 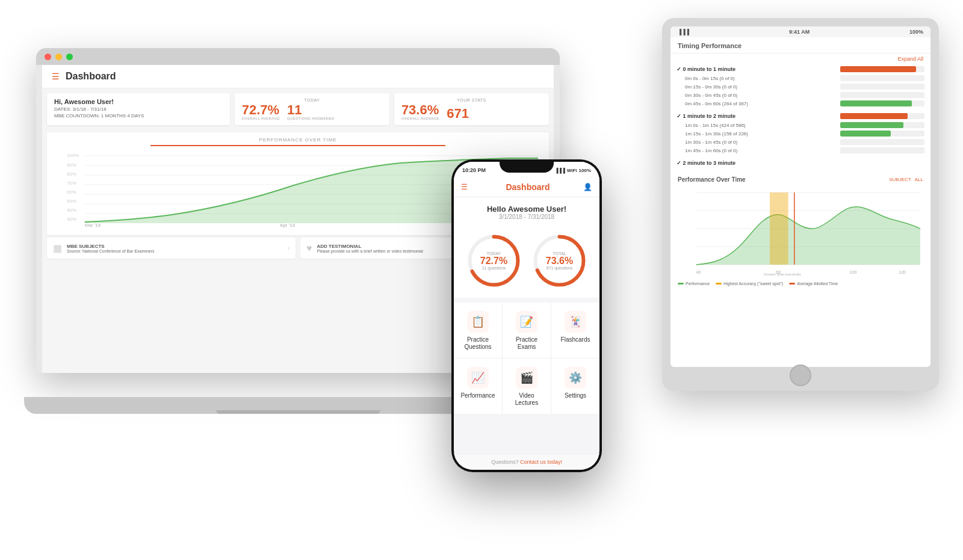 What do you see at coordinates (800, 59) in the screenshot?
I see `tablet-expand-all: Expand All` at bounding box center [800, 59].